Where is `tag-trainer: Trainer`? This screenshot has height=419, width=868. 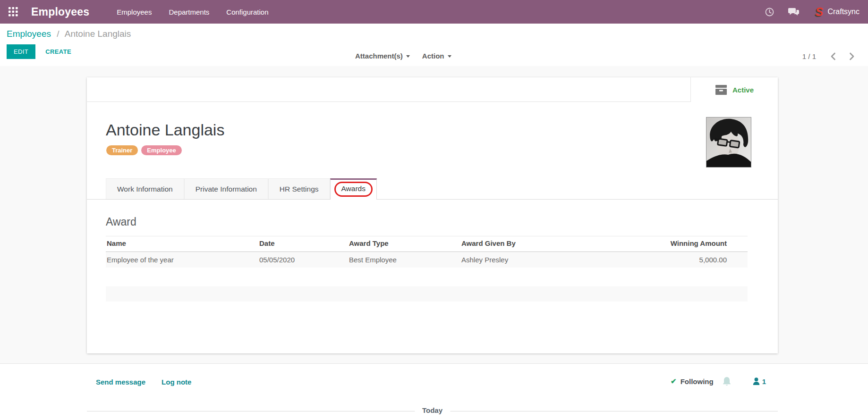
tag-trainer: Trainer is located at coordinates (122, 150).